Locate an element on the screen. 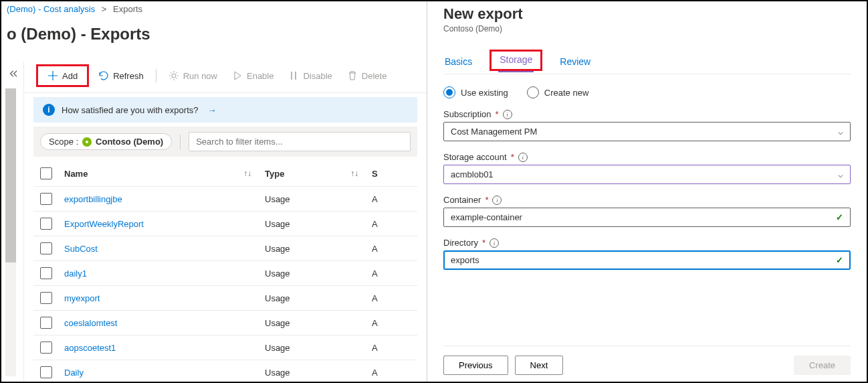 This screenshot has height=383, width=868. refresh-icon is located at coordinates (104, 76).